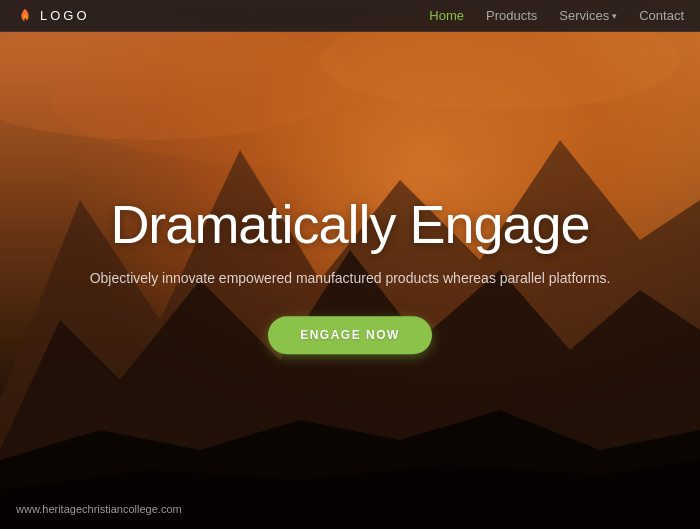 This screenshot has height=529, width=700. What do you see at coordinates (25, 16) in the screenshot?
I see `flame-icon` at bounding box center [25, 16].